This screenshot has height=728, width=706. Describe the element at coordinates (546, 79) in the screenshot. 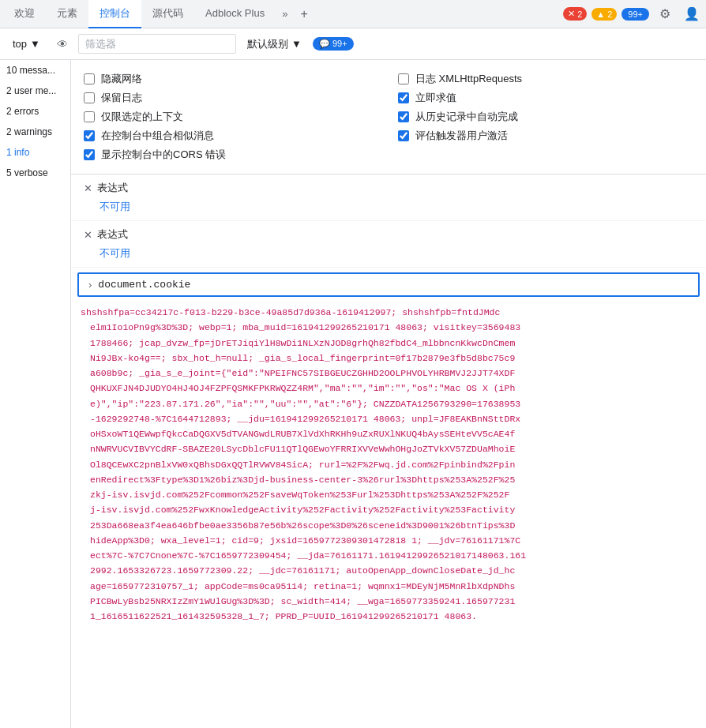

I see `checkbox-log-xhr: 日志 XMLHttpRequests` at that location.